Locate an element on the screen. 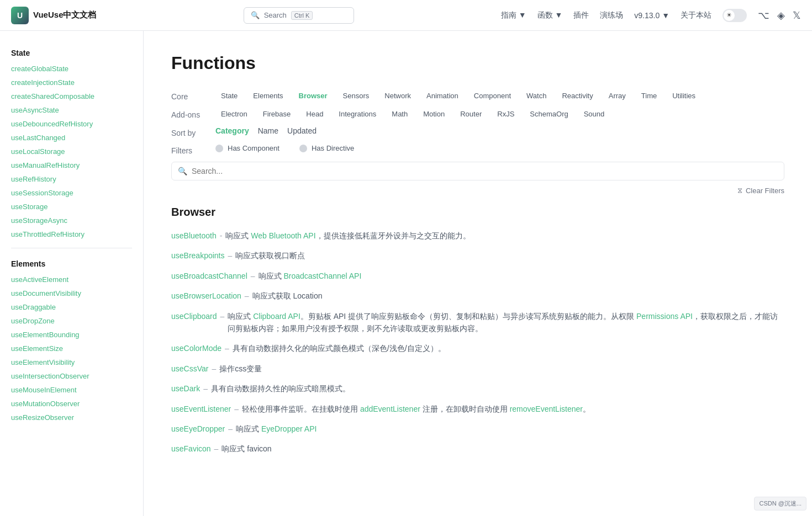 The image size is (812, 516). discord-icon: ◈ is located at coordinates (781, 15).